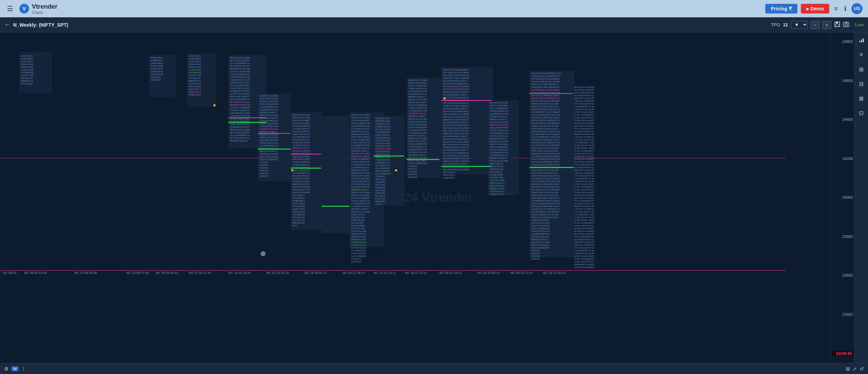 This screenshot has width=868, height=374. I want to click on price-24200: 24200, so click(842, 159).